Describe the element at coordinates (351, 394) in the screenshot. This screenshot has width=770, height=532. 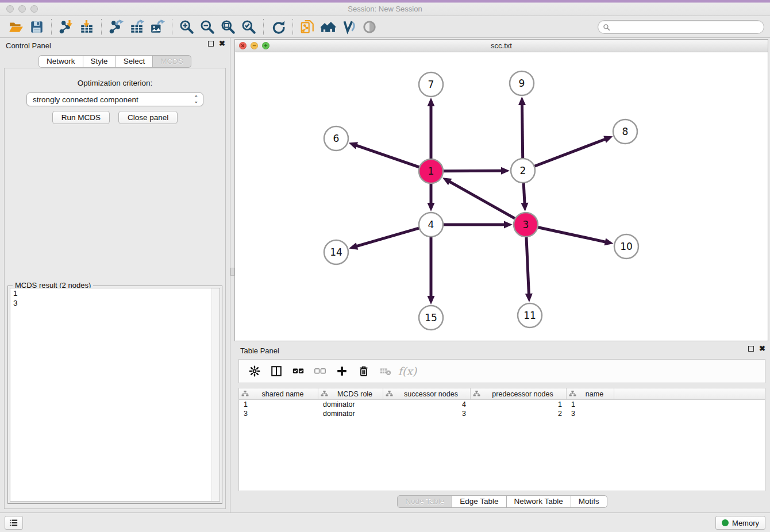
I see `column-header-MCDS-role: MCDS role` at that location.